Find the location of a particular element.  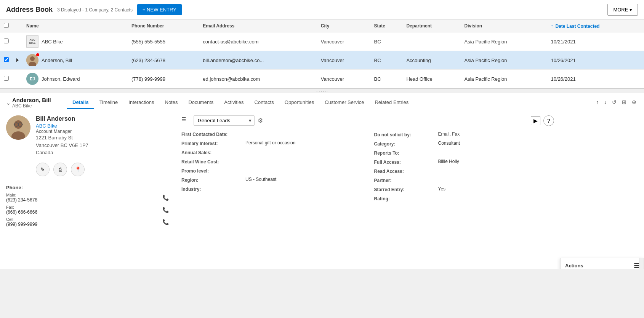

col-department: Department is located at coordinates (431, 26).